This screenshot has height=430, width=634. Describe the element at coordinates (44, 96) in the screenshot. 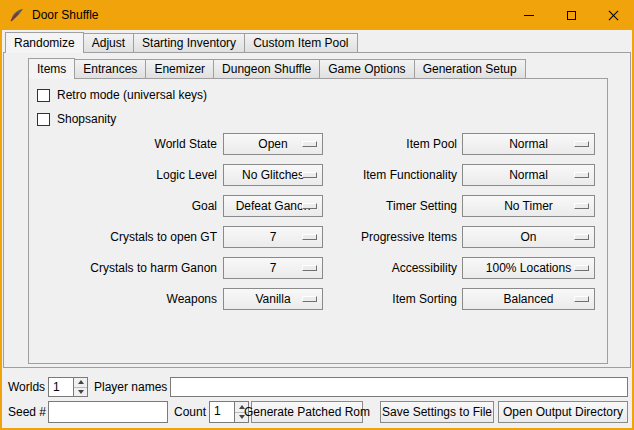

I see `retro-mode-checkbox` at that location.